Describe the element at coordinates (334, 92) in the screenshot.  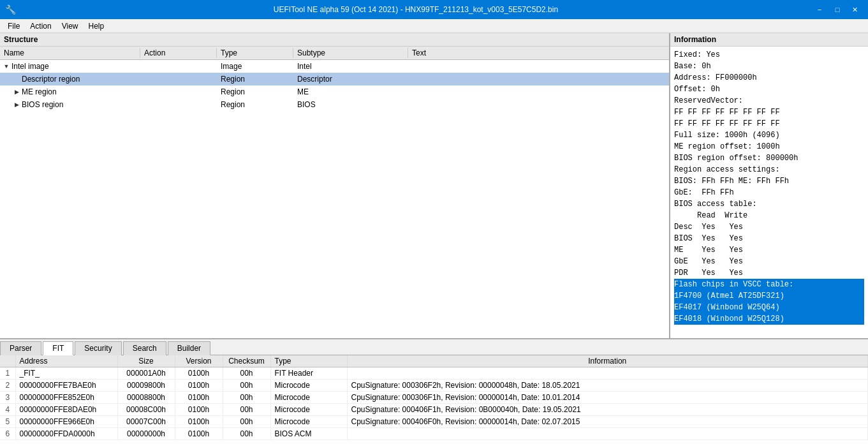
I see `structure-row: ▶ME regionRegionME` at that location.